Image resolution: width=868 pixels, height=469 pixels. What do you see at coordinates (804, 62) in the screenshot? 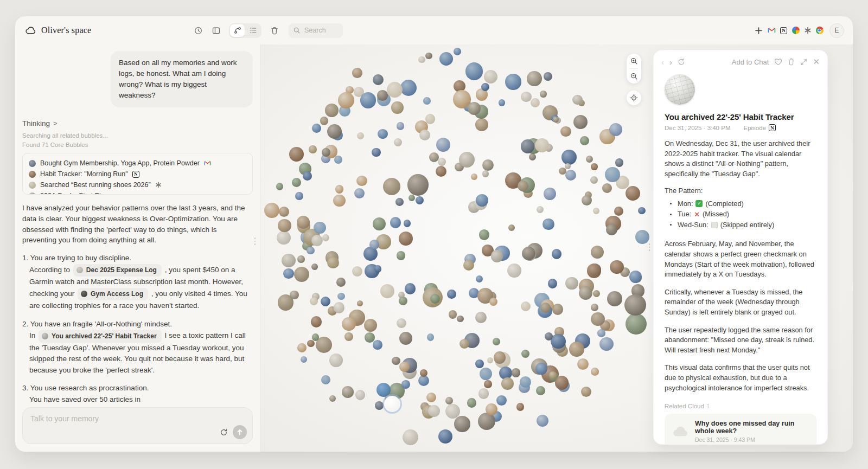
I see `expand-icon` at bounding box center [804, 62].